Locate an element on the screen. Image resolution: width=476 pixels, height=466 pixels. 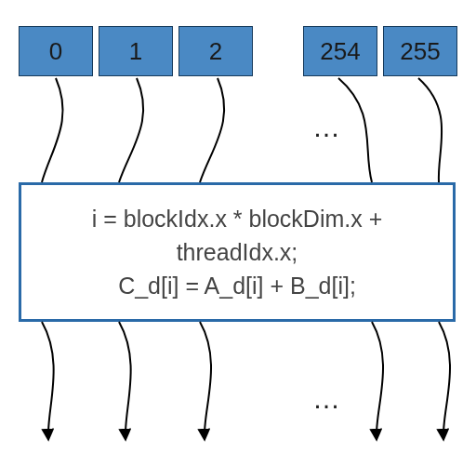
ellipsis-bottom: … is located at coordinates (328, 399).